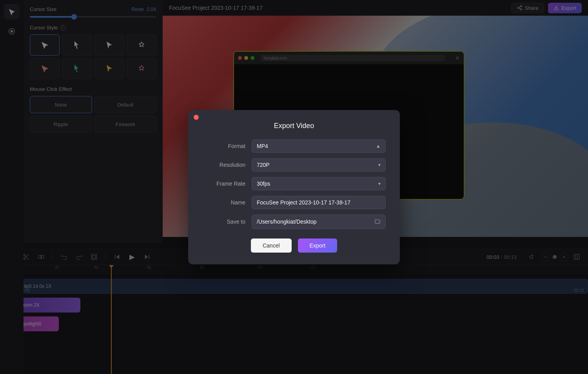 Image resolution: width=588 pixels, height=374 pixels. I want to click on modal-actions: Cancel Export, so click(294, 246).